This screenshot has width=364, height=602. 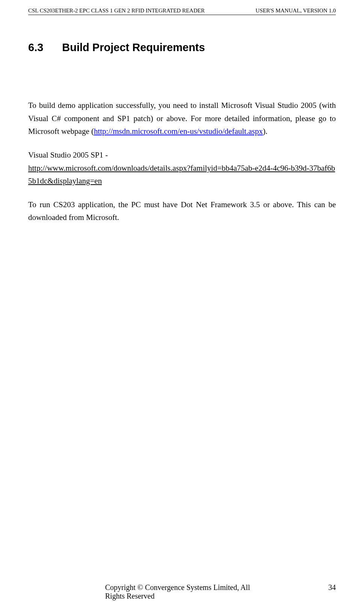 What do you see at coordinates (182, 592) in the screenshot?
I see `footer-copyright: Copyright © Convergence Systems Limited,…` at bounding box center [182, 592].